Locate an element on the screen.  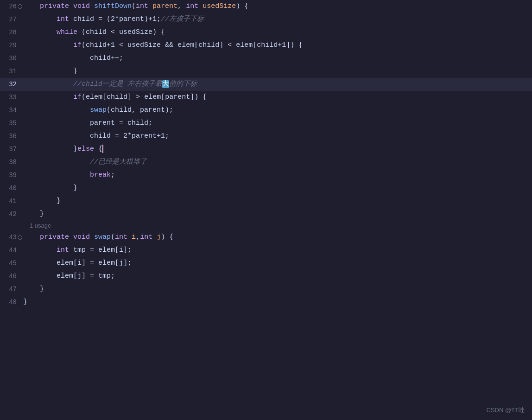
code-tokens: //child一定是 左右孩子最大值的下标 is located at coordinates (278, 84).